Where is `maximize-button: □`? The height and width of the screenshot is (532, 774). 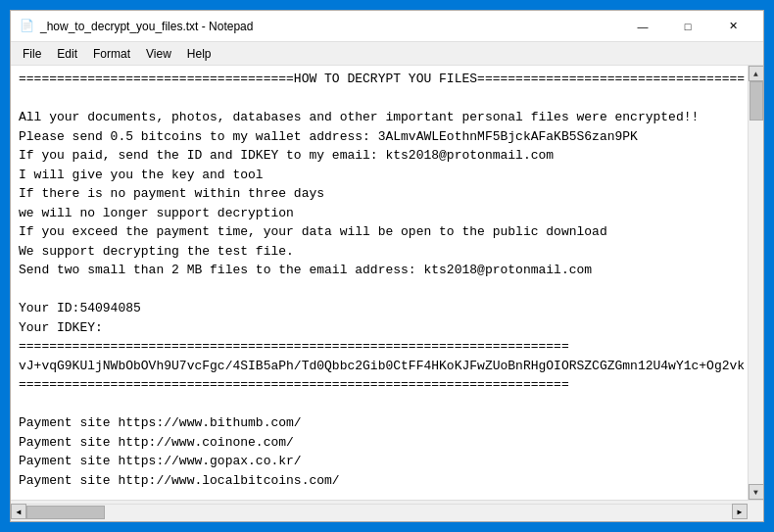
maximize-button: □ is located at coordinates (688, 26).